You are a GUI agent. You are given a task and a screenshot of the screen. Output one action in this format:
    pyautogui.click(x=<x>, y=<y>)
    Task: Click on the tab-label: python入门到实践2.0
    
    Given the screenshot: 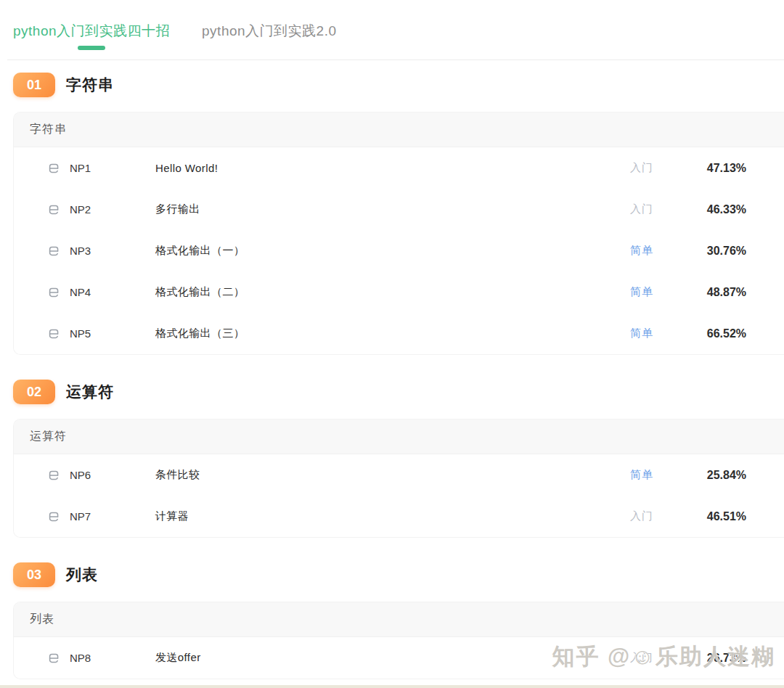 What is the action you would take?
    pyautogui.click(x=269, y=31)
    